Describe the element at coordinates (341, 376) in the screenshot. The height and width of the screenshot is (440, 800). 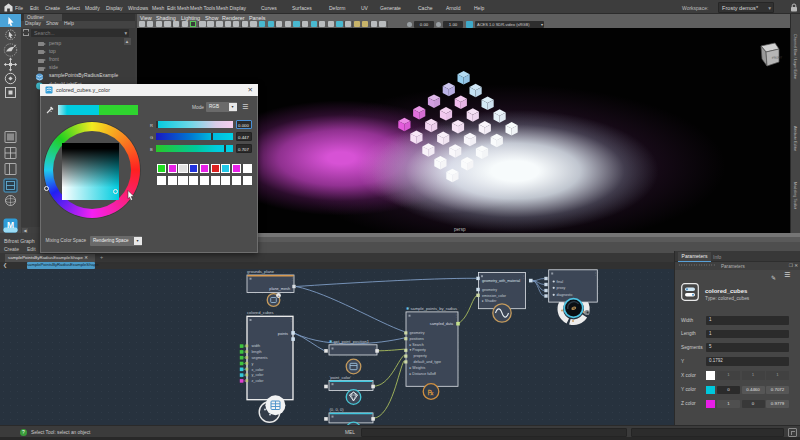
I see `svg-text: 'point_color'` at that location.